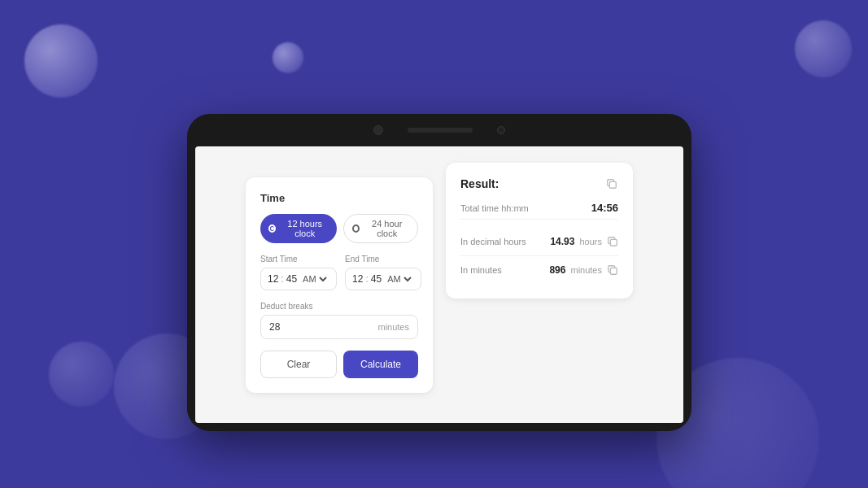  Describe the element at coordinates (339, 229) in the screenshot. I see `clock-toggle: 12 hours clock 24 hour clock` at that location.